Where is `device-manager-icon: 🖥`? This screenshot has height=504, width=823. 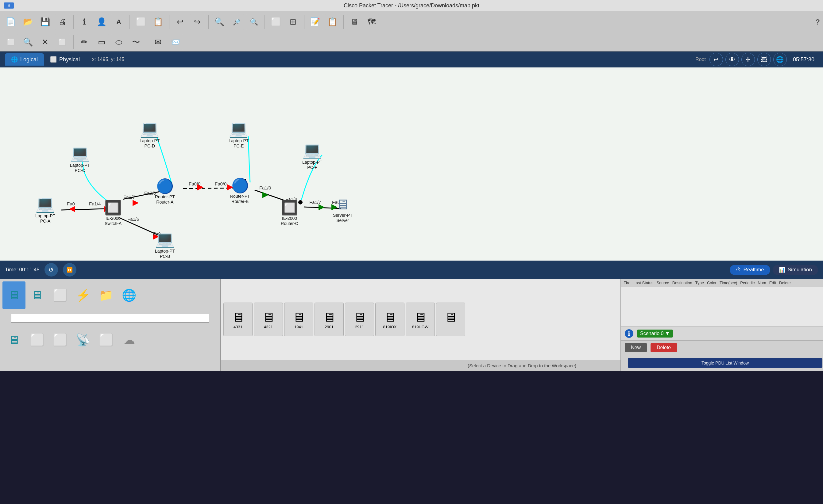 device-manager-icon: 🖥 is located at coordinates (354, 22).